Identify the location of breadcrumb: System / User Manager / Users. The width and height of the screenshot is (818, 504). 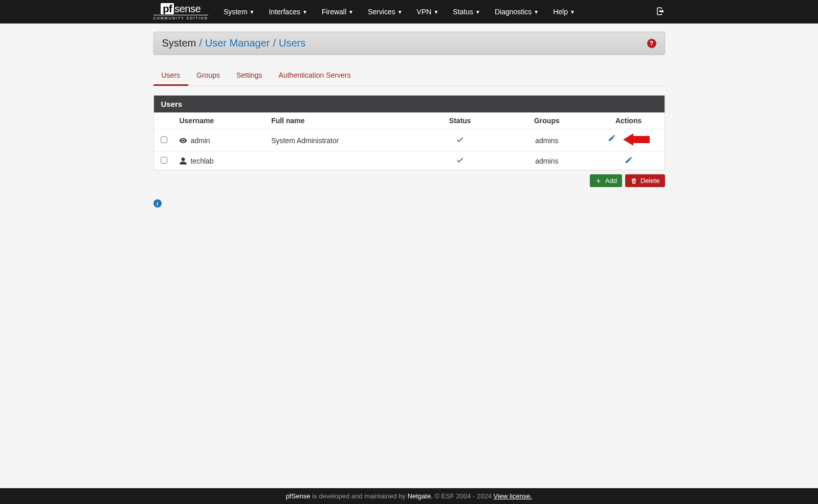
(234, 43).